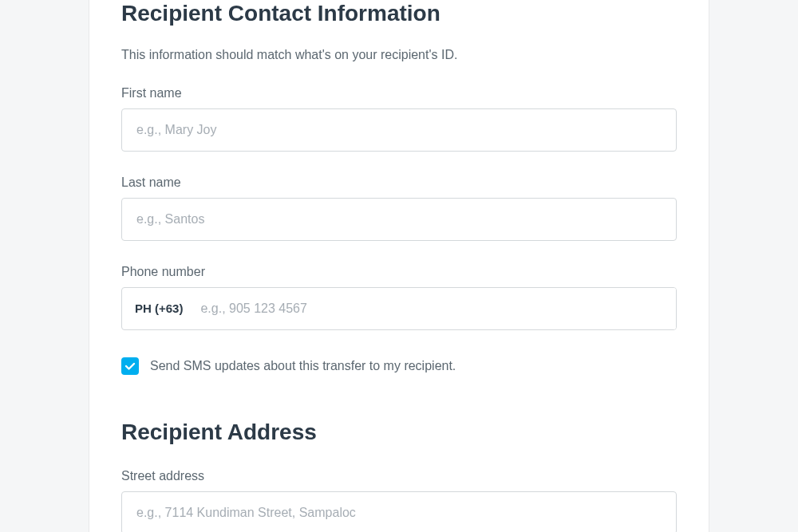  What do you see at coordinates (399, 272) in the screenshot?
I see `phone-number-label: Phone number` at bounding box center [399, 272].